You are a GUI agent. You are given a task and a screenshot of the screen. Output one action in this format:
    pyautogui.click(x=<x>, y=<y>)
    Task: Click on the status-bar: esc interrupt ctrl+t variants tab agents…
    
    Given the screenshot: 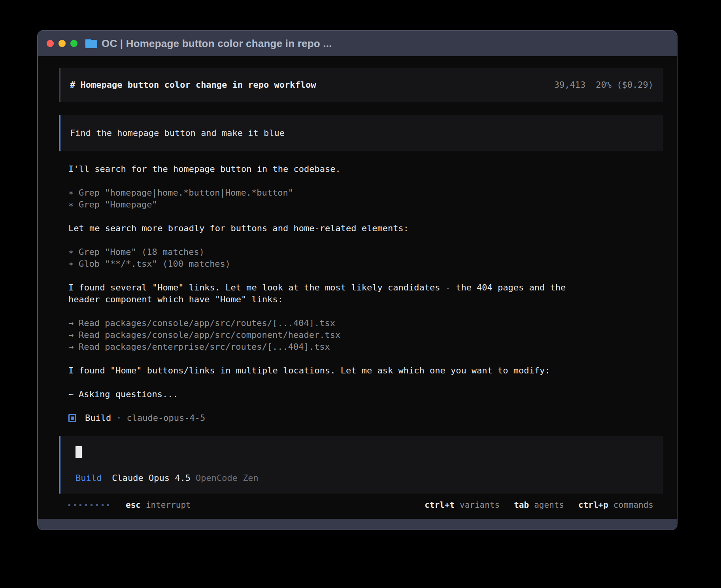 What is the action you would take?
    pyautogui.click(x=361, y=505)
    